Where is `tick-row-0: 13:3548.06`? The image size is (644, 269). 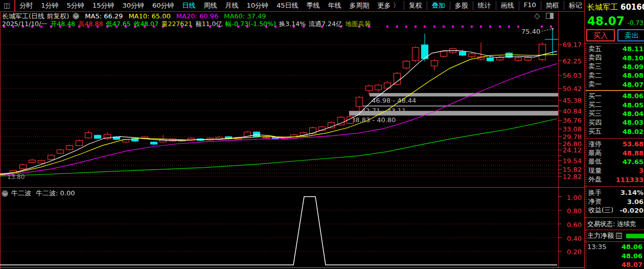 tick-row-0: 13:3548.06 is located at coordinates (615, 247).